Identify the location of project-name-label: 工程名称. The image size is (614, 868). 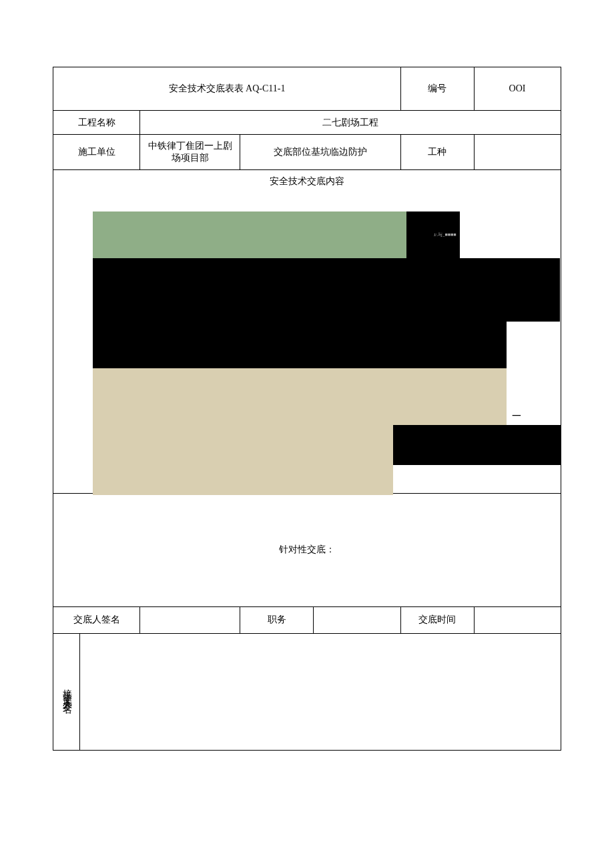
(97, 123).